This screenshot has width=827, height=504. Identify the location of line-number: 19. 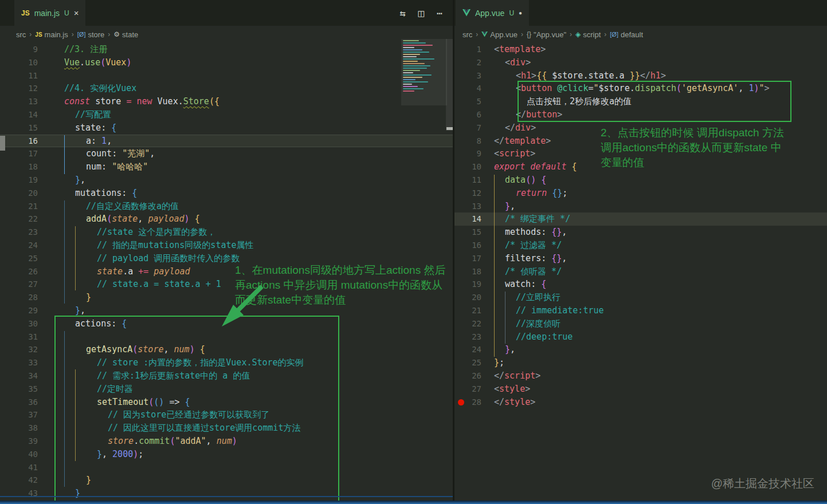
(19, 180).